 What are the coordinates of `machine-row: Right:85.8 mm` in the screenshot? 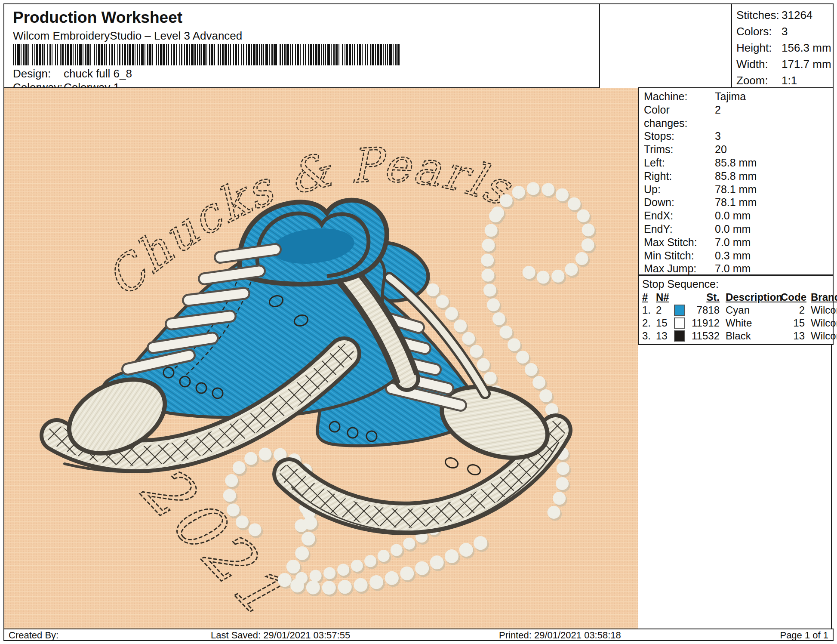 It's located at (738, 176).